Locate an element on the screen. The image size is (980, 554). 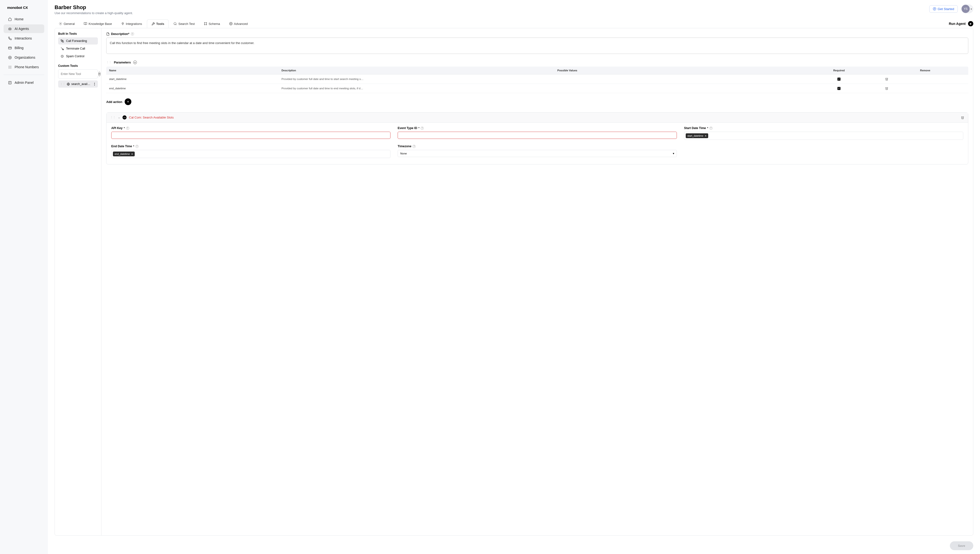
document-icon is located at coordinates (108, 34).